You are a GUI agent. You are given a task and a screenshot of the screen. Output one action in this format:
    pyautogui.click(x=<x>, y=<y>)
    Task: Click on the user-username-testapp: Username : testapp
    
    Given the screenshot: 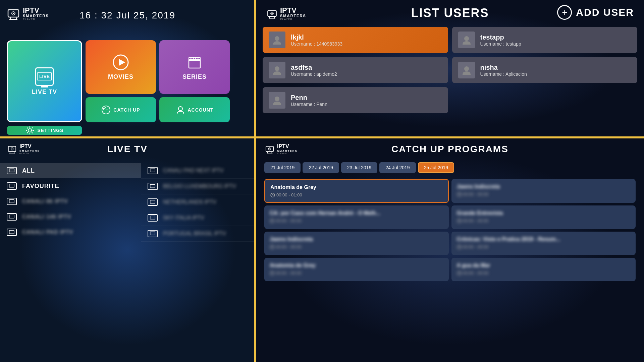 What is the action you would take?
    pyautogui.click(x=501, y=44)
    